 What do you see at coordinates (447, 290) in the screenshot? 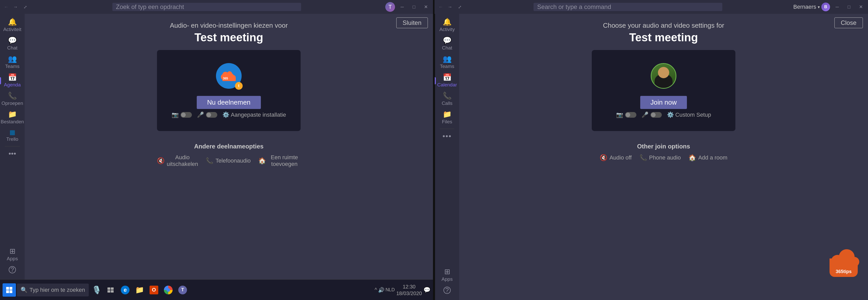
I see `sidebar-item-help-right: ?` at bounding box center [447, 290].